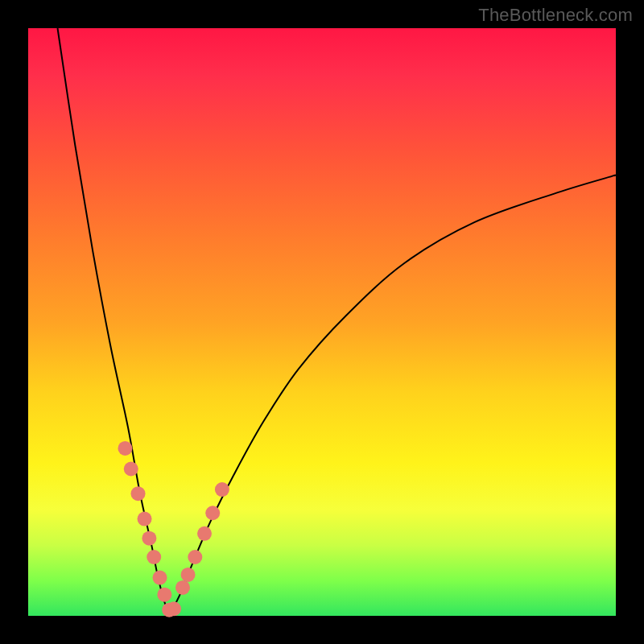 This screenshot has width=644, height=644. Describe the element at coordinates (173, 530) in the screenshot. I see `markers-group` at that location.